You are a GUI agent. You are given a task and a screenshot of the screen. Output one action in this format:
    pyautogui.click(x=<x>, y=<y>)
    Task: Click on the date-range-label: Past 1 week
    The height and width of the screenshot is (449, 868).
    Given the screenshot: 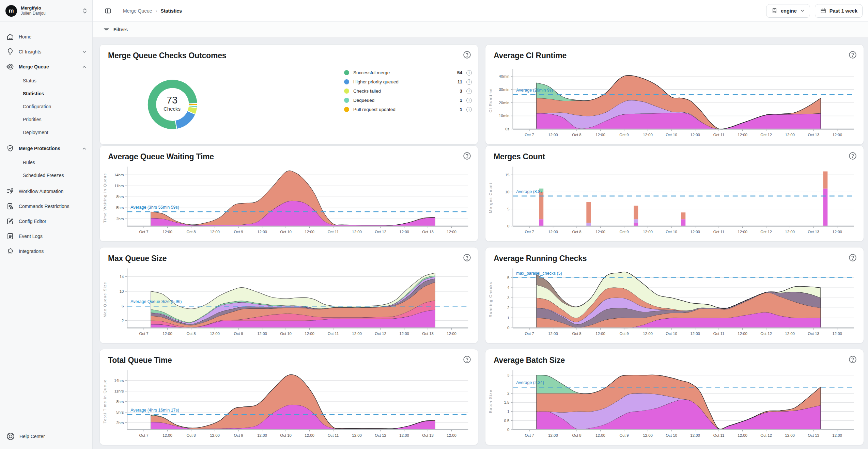 What is the action you would take?
    pyautogui.click(x=843, y=11)
    